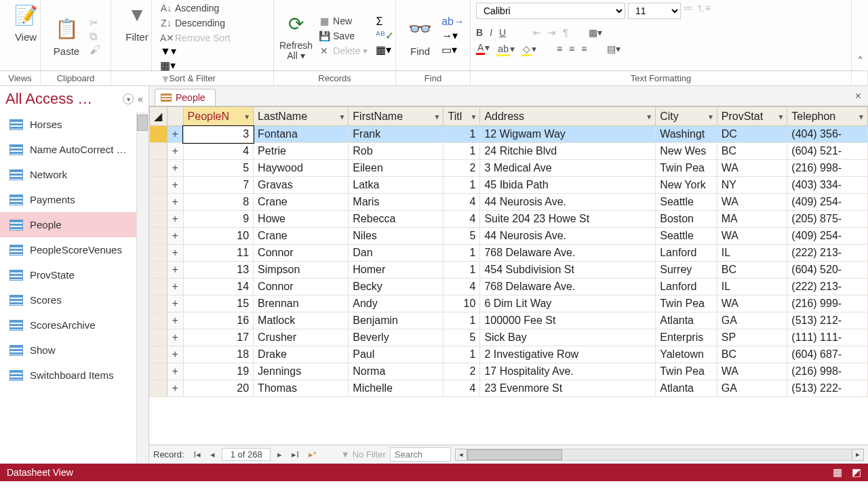 This screenshot has width=868, height=488. Describe the element at coordinates (301, 287) in the screenshot. I see `cell-lastname: Connor` at that location.